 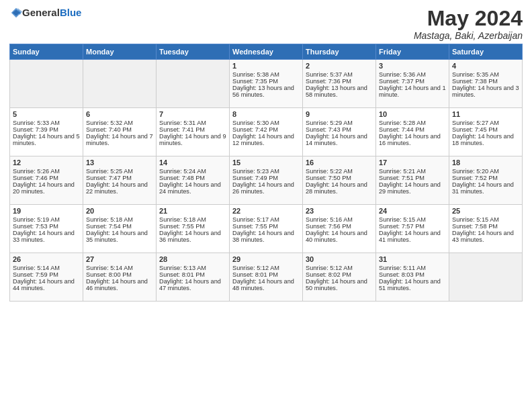 I want to click on daylight-text: Daylight: 14 hours and 46 minutes., so click(x=117, y=285).